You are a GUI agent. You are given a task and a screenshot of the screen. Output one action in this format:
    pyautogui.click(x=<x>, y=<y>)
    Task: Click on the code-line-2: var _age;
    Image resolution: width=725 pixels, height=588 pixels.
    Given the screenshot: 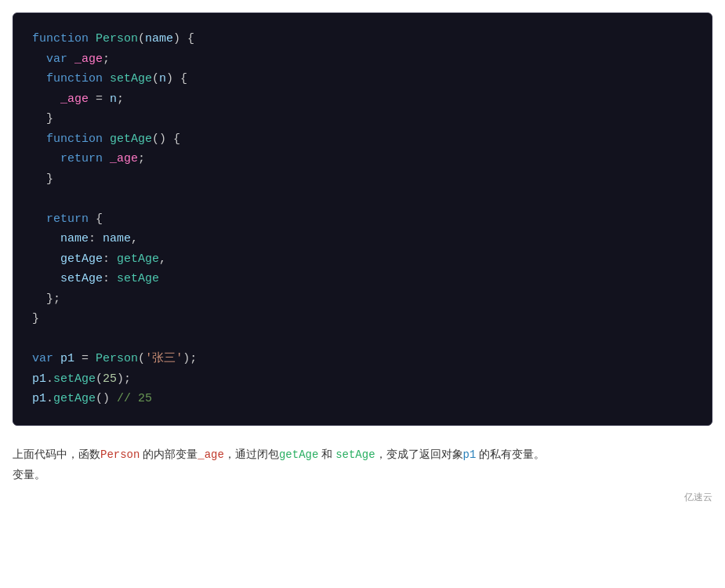 What is the action you would take?
    pyautogui.click(x=362, y=60)
    